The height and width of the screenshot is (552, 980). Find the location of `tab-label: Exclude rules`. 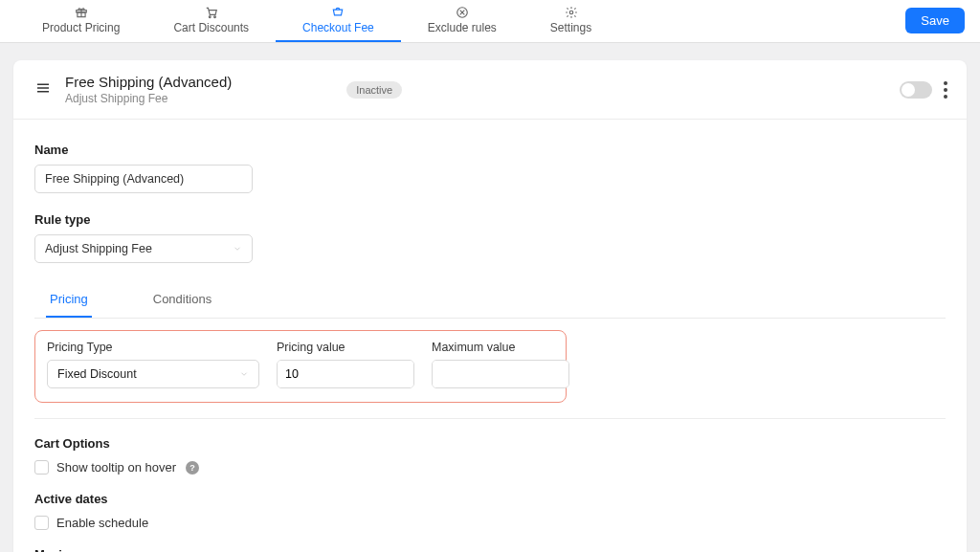

tab-label: Exclude rules is located at coordinates (462, 28).